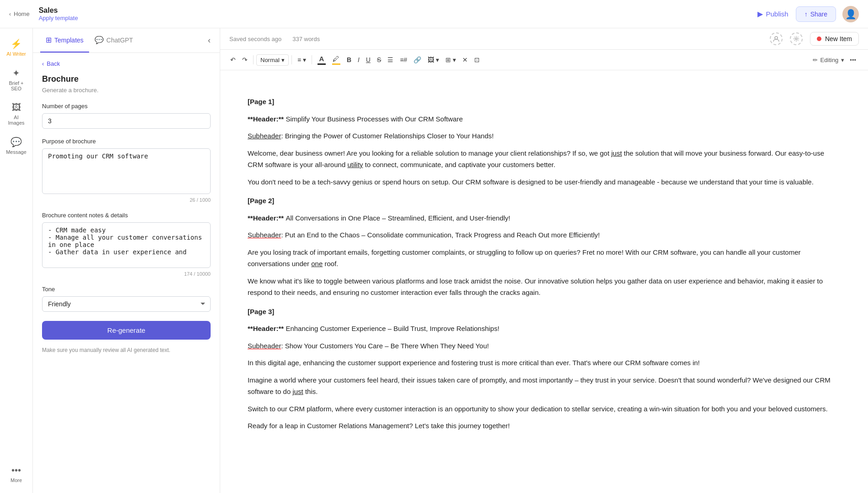  I want to click on page3-p4: Ready for a leap in Customer Relations M…, so click(544, 426).